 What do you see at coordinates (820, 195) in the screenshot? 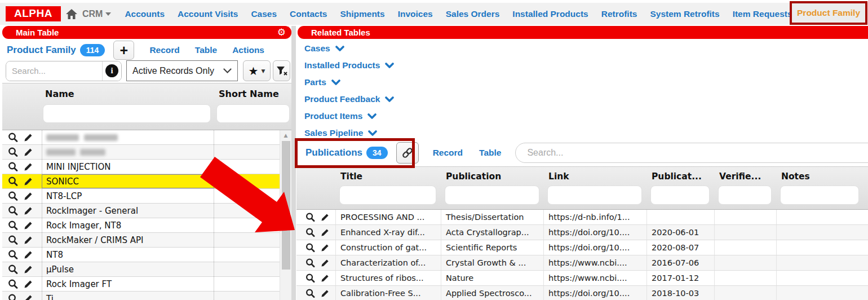
I see `notes-filter-input` at bounding box center [820, 195].